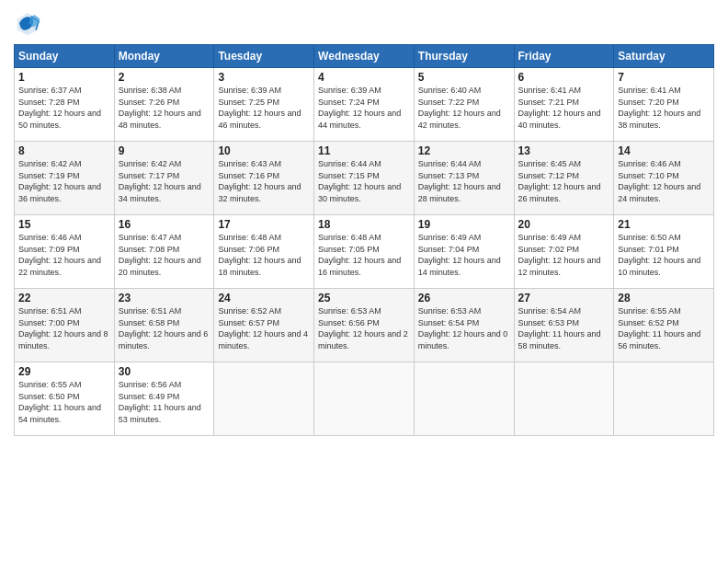 The image size is (728, 563). What do you see at coordinates (364, 57) in the screenshot?
I see `calendar-header-row: SundayMondayTuesdayWednesdayThursdayFrid…` at bounding box center [364, 57].